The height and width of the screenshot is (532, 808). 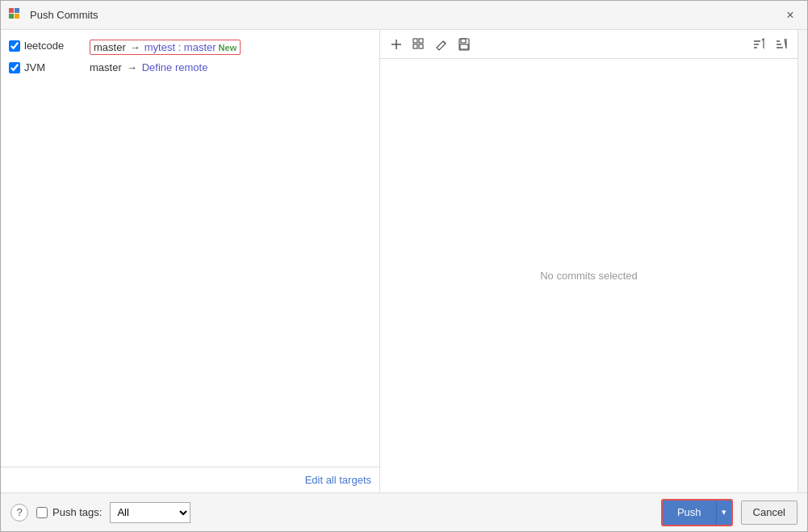 I want to click on push-dropdown-button: ▾, so click(x=723, y=513).